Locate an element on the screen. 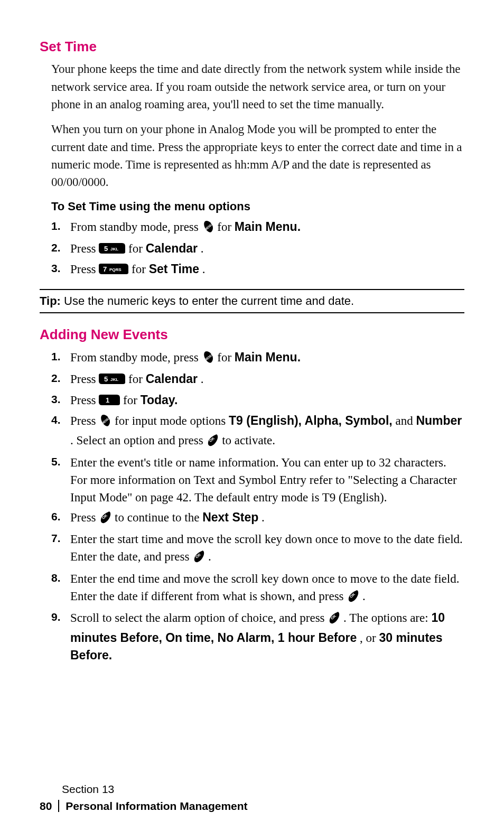  step: Enter the event's title or name informat… is located at coordinates (267, 480).